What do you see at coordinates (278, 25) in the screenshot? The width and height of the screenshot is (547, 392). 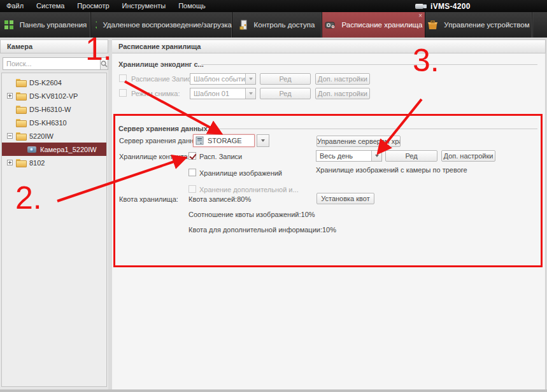 I see `tab-access-control: Контроль доступа` at bounding box center [278, 25].